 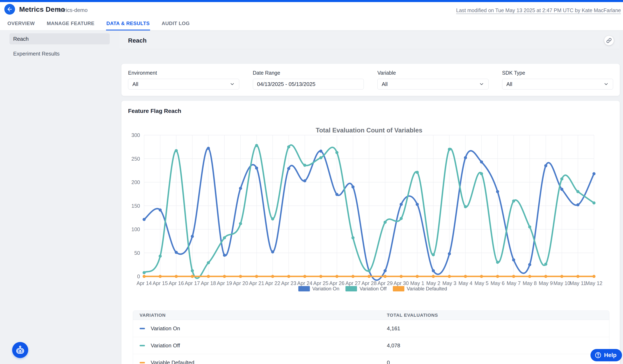 I want to click on variable-select: All, so click(x=433, y=84).